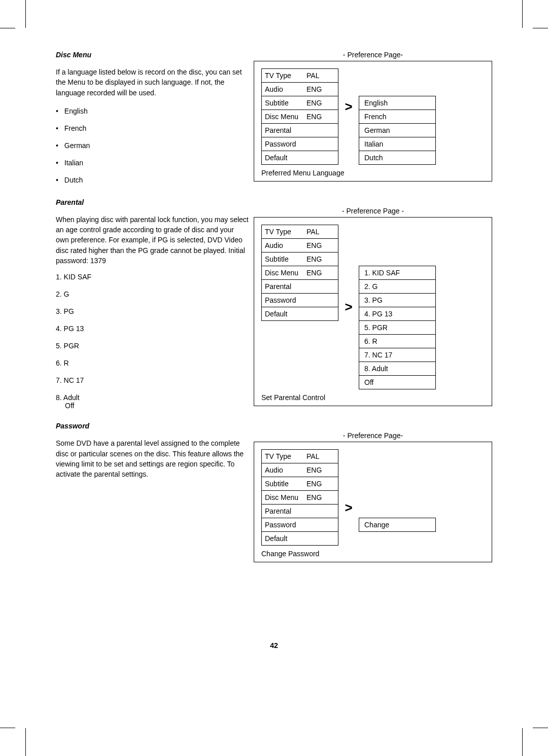 The width and height of the screenshot is (548, 756). What do you see at coordinates (152, 311) in the screenshot?
I see `num-item: 3. PG` at bounding box center [152, 311].